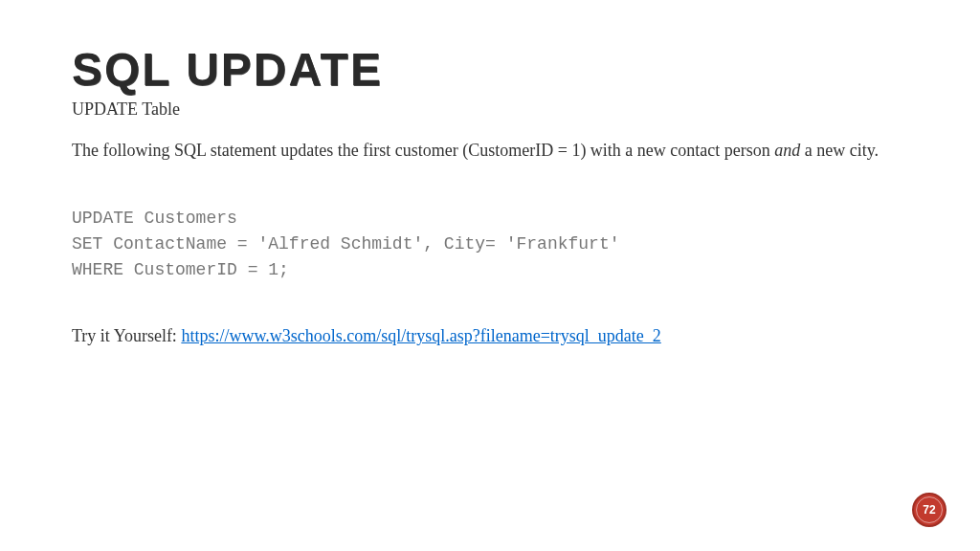 This screenshot has width=980, height=551. I want to click on page-number: 72, so click(928, 510).